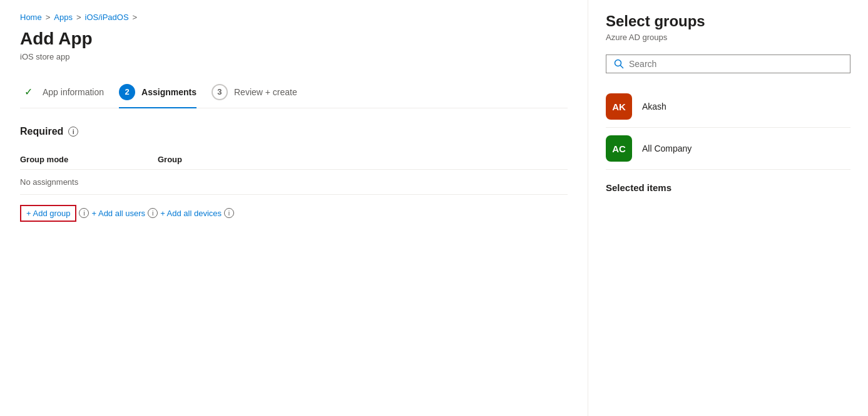  What do you see at coordinates (89, 182) in the screenshot?
I see `no-assignments-text: No assignments` at bounding box center [89, 182].